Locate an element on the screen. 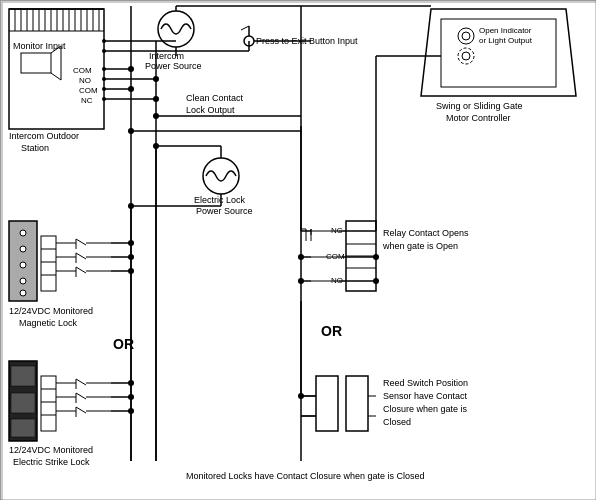  svg-text: Sensor have Contact is located at coordinates (426, 396).